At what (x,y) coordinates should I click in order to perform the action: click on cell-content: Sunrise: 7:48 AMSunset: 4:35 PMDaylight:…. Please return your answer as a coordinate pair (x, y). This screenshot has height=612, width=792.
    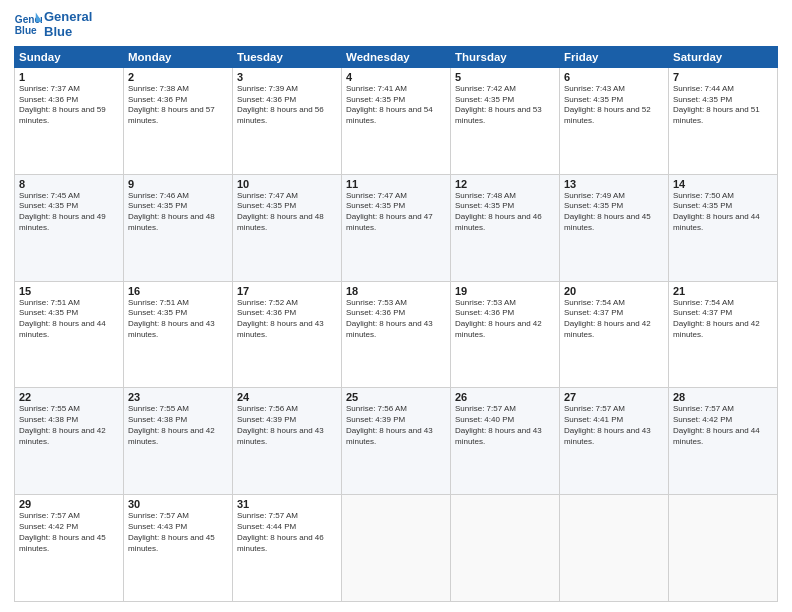
    Looking at the image, I should click on (505, 212).